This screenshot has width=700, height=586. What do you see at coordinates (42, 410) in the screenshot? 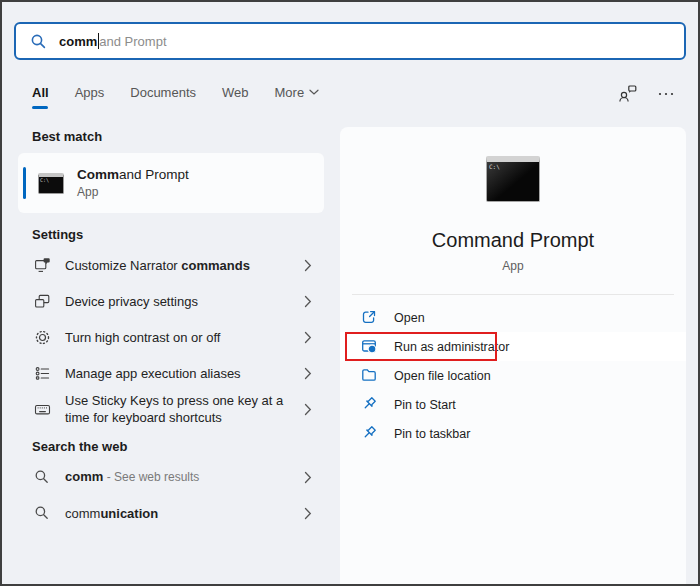
I see `keyboard-icon` at bounding box center [42, 410].